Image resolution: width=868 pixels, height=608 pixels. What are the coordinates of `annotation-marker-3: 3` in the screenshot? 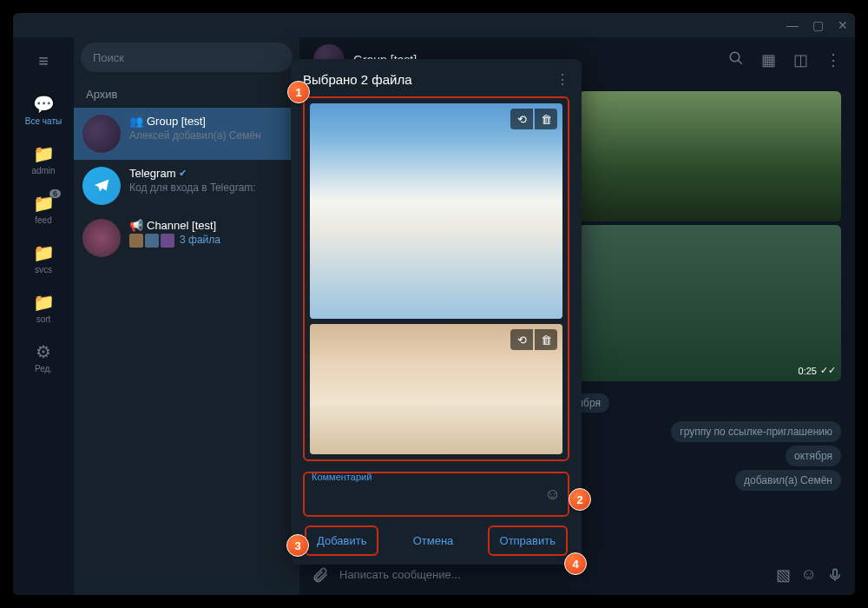 It's located at (298, 545).